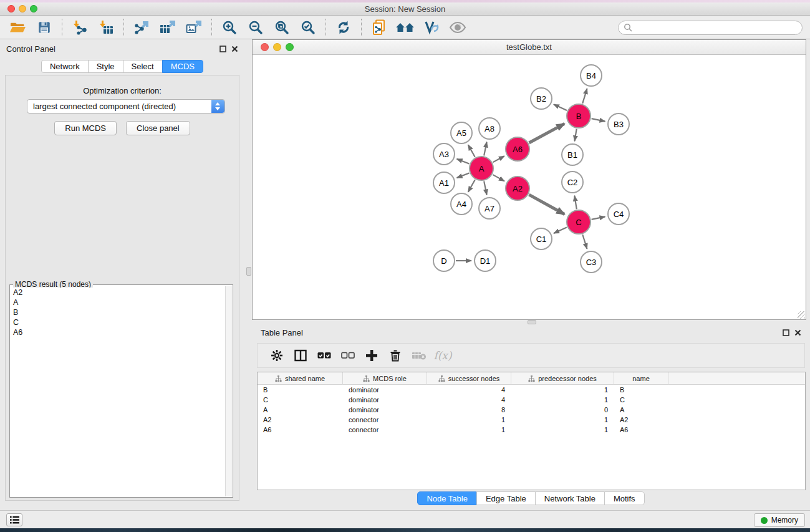 This screenshot has width=810, height=532. What do you see at coordinates (395, 355) in the screenshot?
I see `delete-column-button` at bounding box center [395, 355].